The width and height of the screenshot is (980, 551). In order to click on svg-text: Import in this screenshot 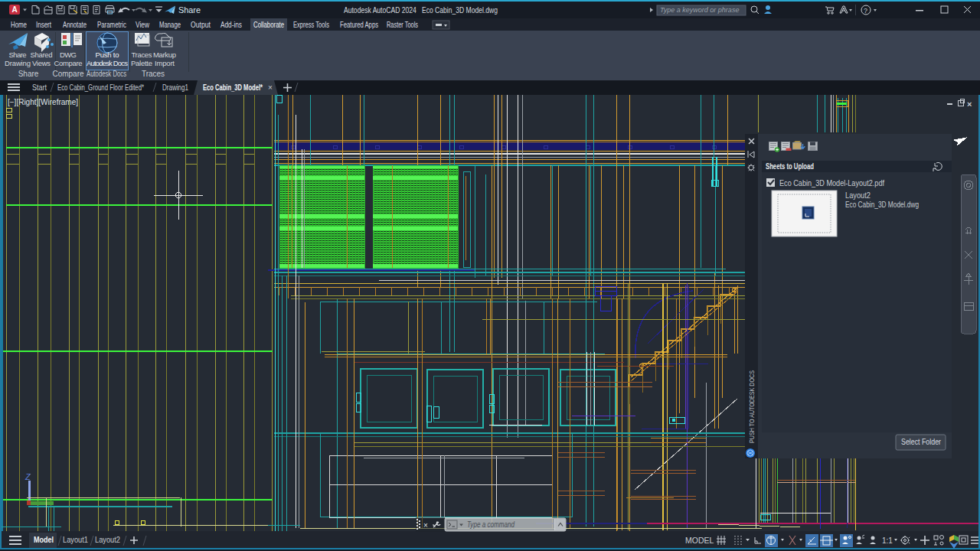, I will do `click(165, 63)`.